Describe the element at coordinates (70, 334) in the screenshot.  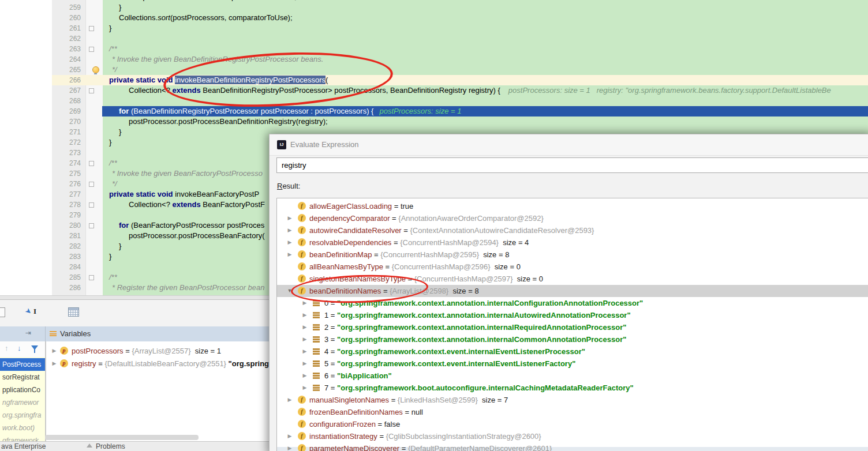
I see `tab-variables: Variables` at that location.